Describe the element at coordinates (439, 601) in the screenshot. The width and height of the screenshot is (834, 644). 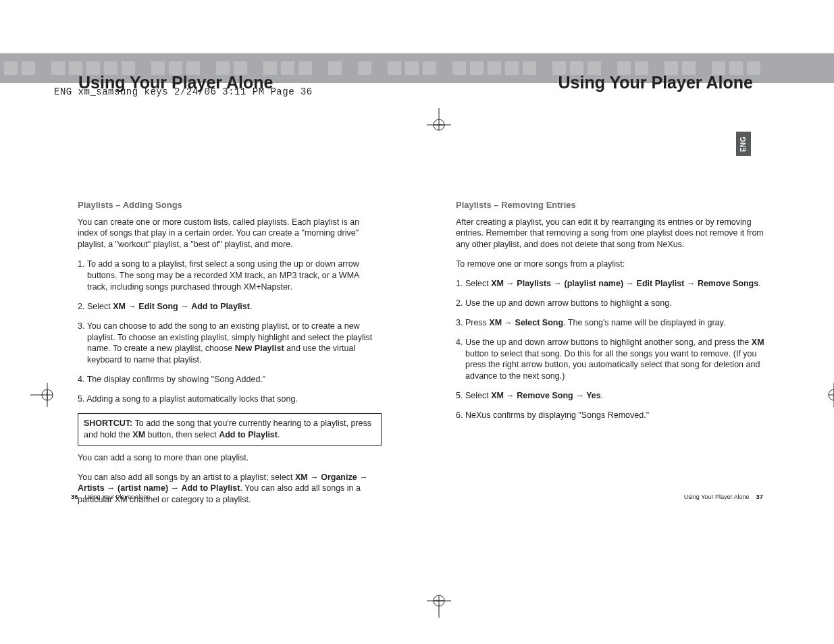
I see `crop-mark-bottom` at that location.